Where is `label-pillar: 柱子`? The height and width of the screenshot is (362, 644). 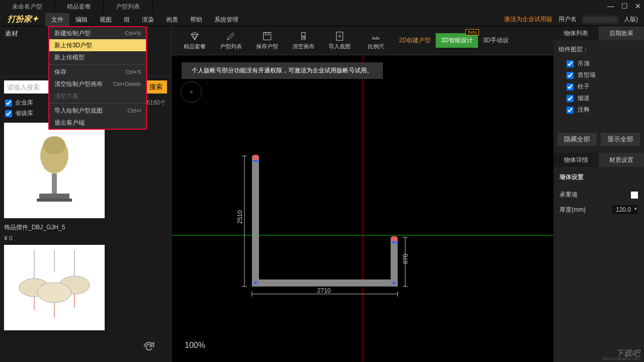 label-pillar: 柱子 is located at coordinates (584, 86).